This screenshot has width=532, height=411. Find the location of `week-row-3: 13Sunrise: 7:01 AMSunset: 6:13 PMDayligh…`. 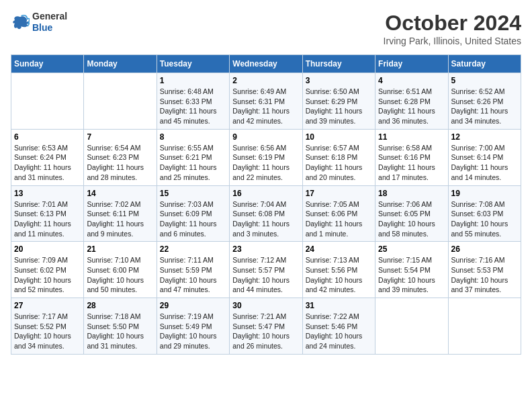

week-row-3: 13Sunrise: 7:01 AMSunset: 6:13 PMDayligh… is located at coordinates (266, 214).